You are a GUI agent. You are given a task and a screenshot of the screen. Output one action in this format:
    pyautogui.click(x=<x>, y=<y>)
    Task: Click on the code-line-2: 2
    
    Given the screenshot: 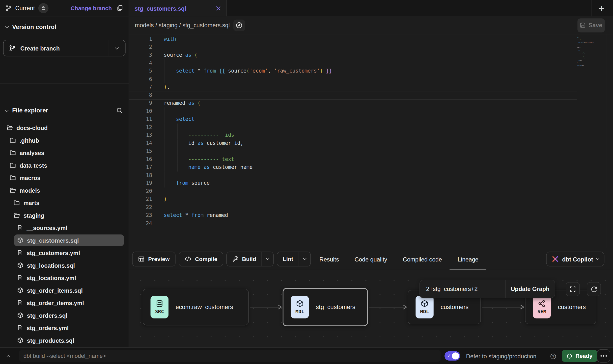 What is the action you would take?
    pyautogui.click(x=371, y=47)
    